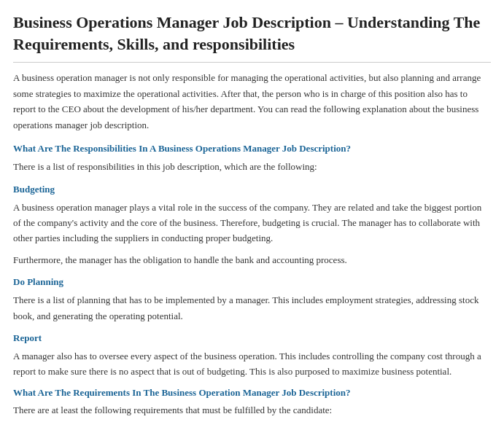 The image size is (504, 430). I want to click on subsection-planning: Do Planning There is a list of planning …, so click(252, 299).